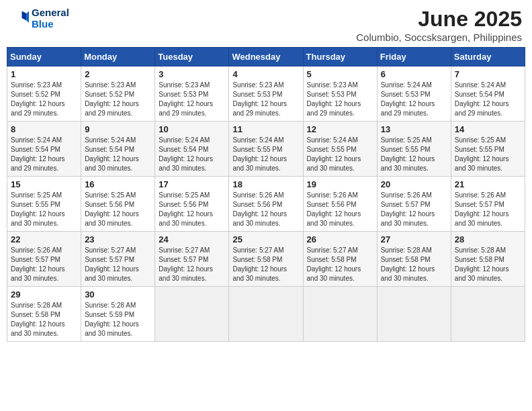 The width and height of the screenshot is (532, 411). Describe the element at coordinates (192, 129) in the screenshot. I see `day-number: 10` at that location.